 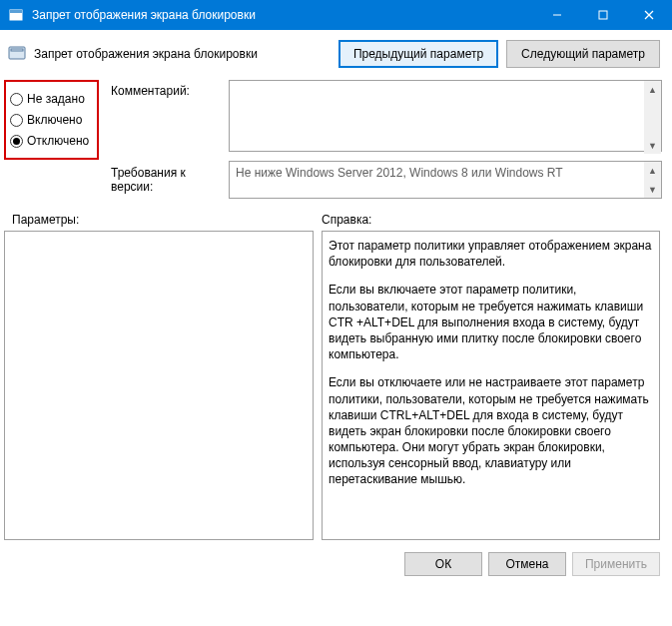 I want to click on app-icon, so click(x=16, y=15).